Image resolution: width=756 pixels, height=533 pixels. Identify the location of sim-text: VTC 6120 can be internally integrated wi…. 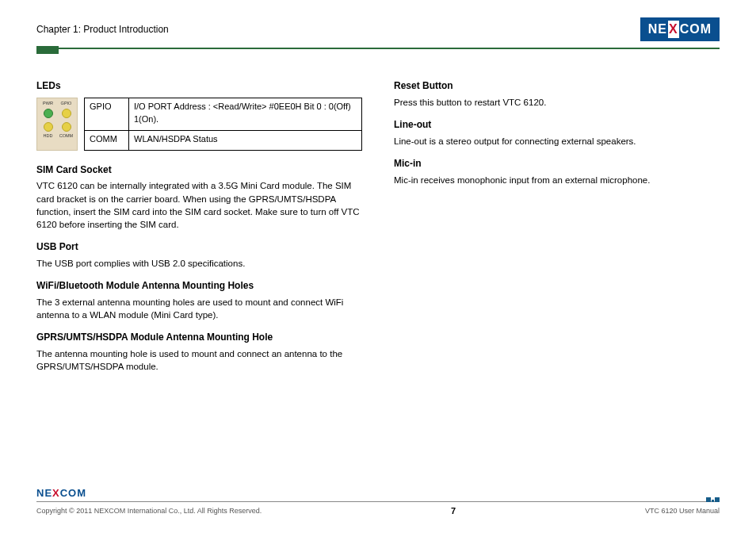
(200, 205).